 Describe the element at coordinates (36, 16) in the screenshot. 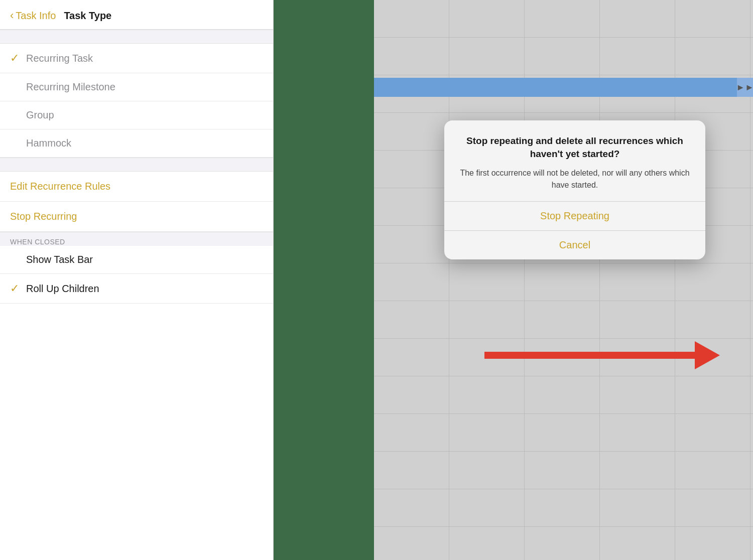

I see `back-label: Task Info` at that location.